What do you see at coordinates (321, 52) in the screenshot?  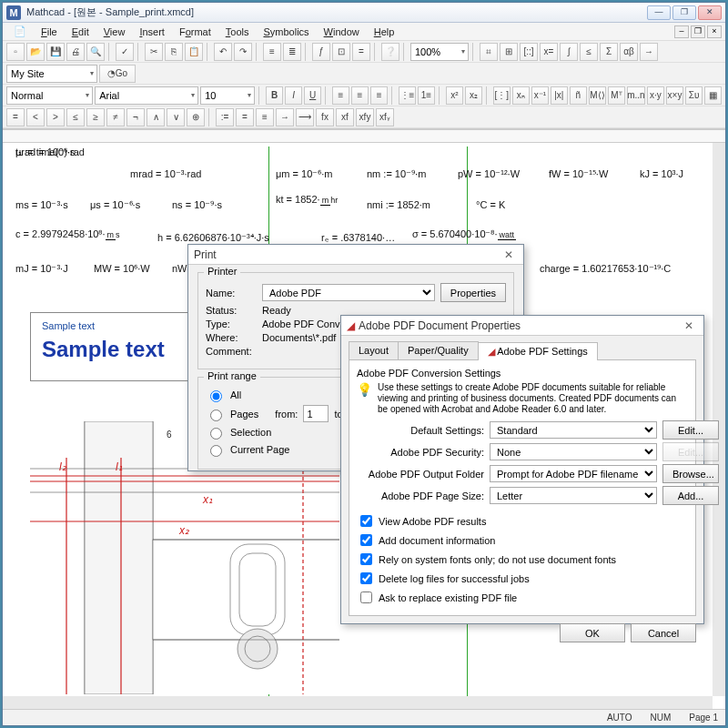 I see `fx-icon: ƒ` at bounding box center [321, 52].